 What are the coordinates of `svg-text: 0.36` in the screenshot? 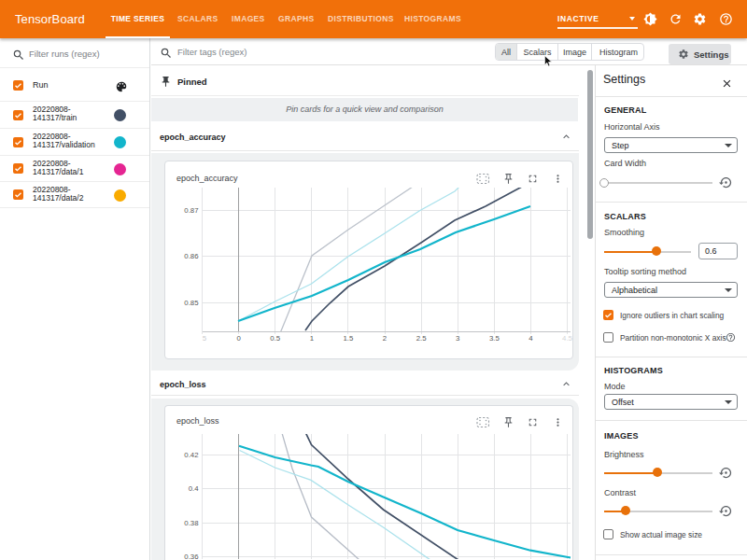 It's located at (190, 556).